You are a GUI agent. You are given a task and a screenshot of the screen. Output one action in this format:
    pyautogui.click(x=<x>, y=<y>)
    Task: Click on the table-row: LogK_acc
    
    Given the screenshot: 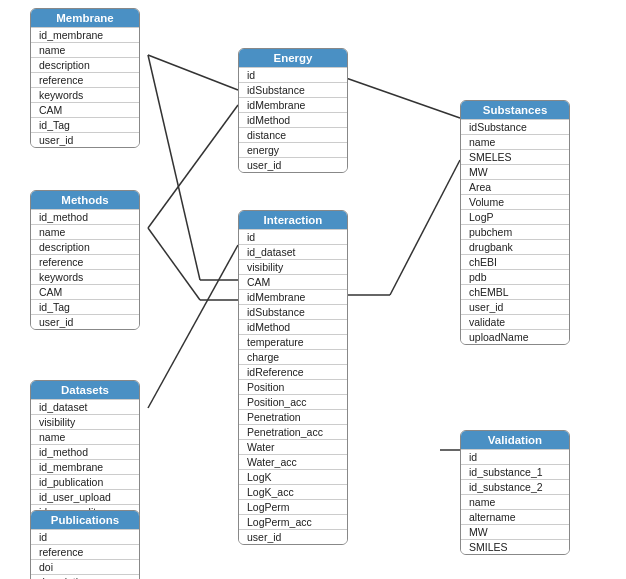 What is the action you would take?
    pyautogui.click(x=293, y=492)
    